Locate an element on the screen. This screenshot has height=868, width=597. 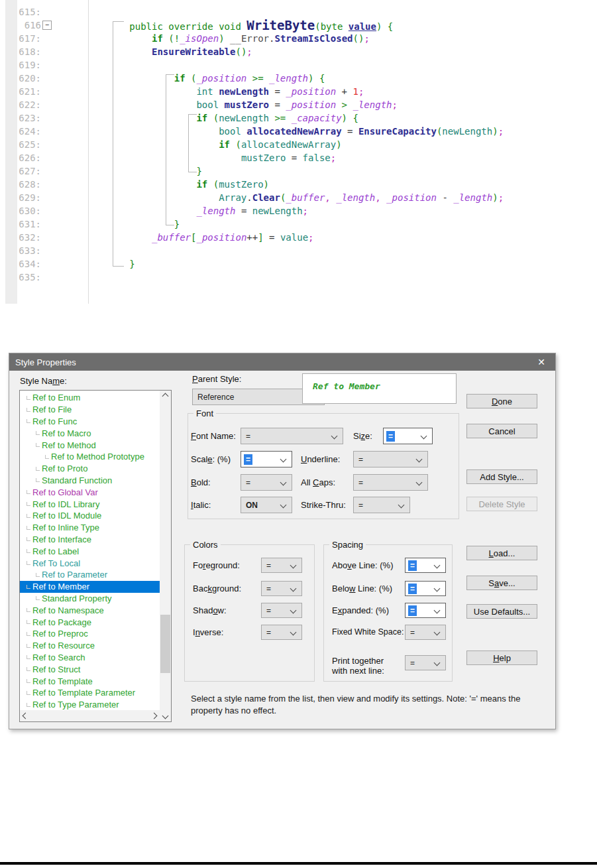
style-list-item: Ref to Method is located at coordinates (90, 445).